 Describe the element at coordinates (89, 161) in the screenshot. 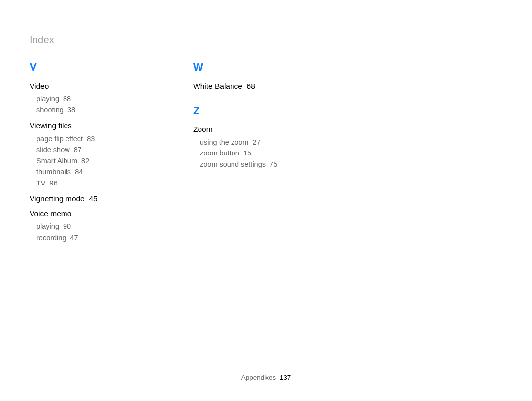

I see `index-sub-smart-album: Smart Album 82` at that location.